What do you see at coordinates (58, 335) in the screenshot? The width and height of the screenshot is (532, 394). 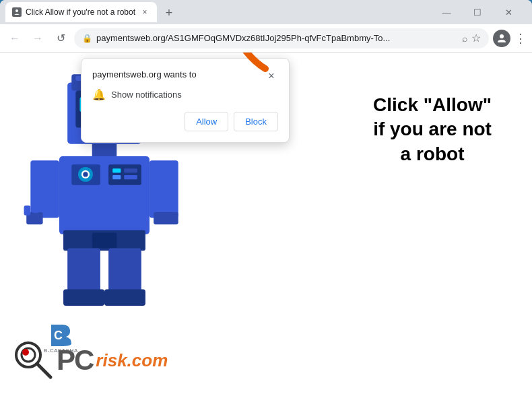 I see `svg-text: C` at bounding box center [58, 335].